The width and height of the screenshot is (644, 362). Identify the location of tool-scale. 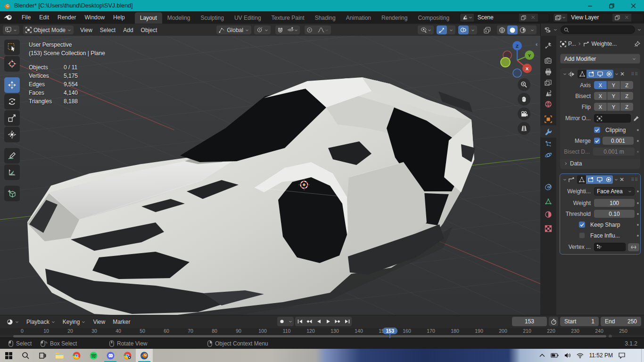
(12, 118).